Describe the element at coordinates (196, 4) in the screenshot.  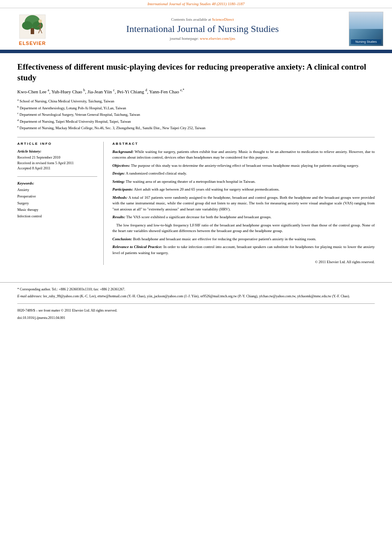
I see `journal-citation: International Journal of Nursing Studies…` at that location.